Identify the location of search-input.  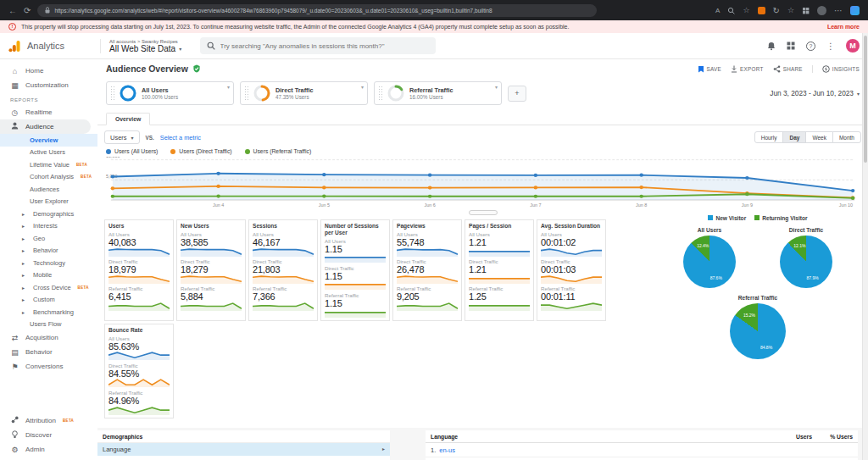
(326, 46).